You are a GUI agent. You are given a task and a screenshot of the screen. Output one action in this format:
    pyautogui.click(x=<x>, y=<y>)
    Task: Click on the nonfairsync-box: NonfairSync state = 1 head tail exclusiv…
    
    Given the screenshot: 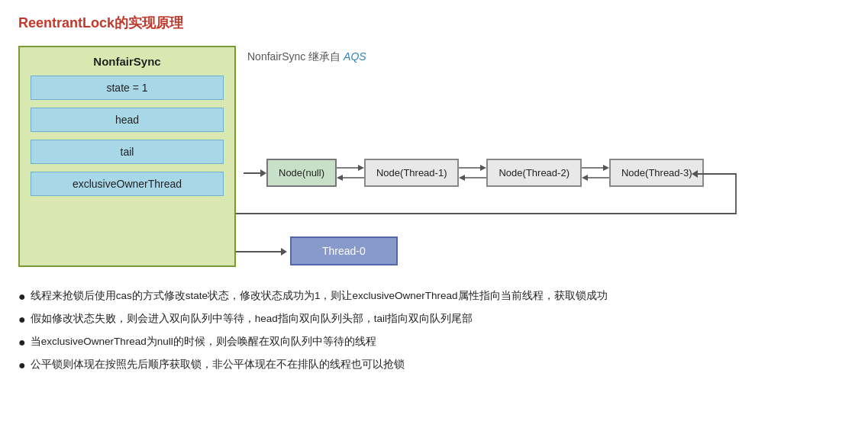 What is the action you would take?
    pyautogui.click(x=127, y=156)
    